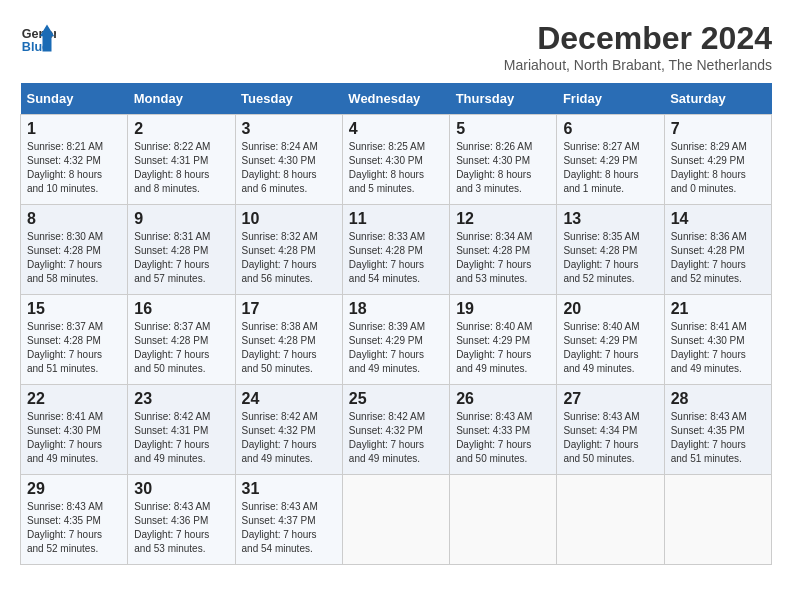 This screenshot has width=792, height=612. What do you see at coordinates (396, 520) in the screenshot?
I see `calendar-week-5: 29Sunrise: 8:43 AMSunset: 4:35 PMDayligh…` at bounding box center [396, 520].